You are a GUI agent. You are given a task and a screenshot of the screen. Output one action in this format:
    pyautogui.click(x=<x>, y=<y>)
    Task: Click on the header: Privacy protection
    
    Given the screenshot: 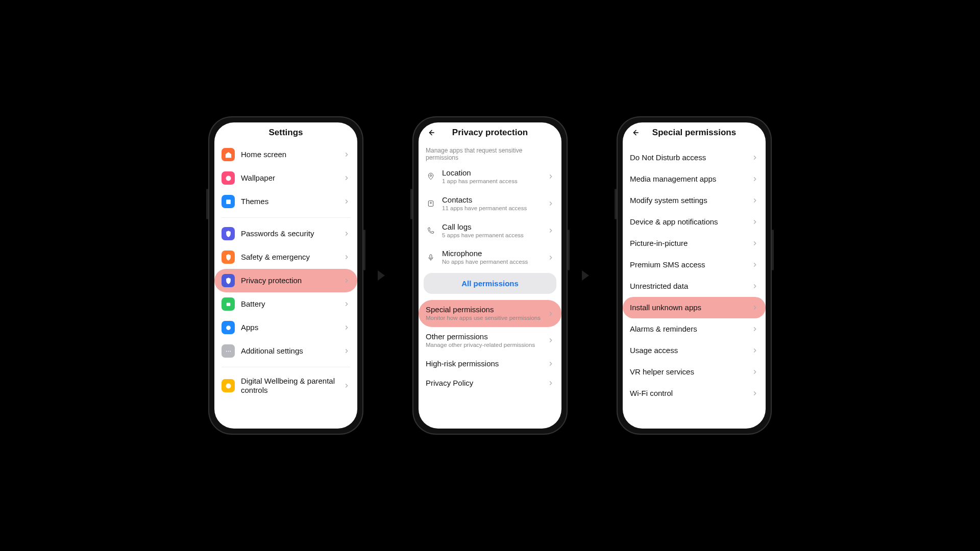 What is the action you would take?
    pyautogui.click(x=490, y=133)
    